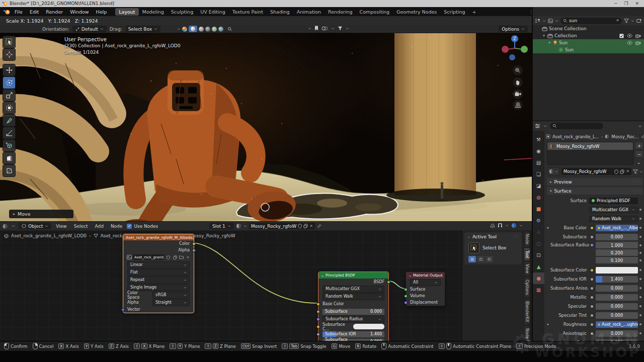 This screenshot has height=362, width=644. What do you see at coordinates (639, 21) in the screenshot?
I see `new-collection-icon` at bounding box center [639, 21].